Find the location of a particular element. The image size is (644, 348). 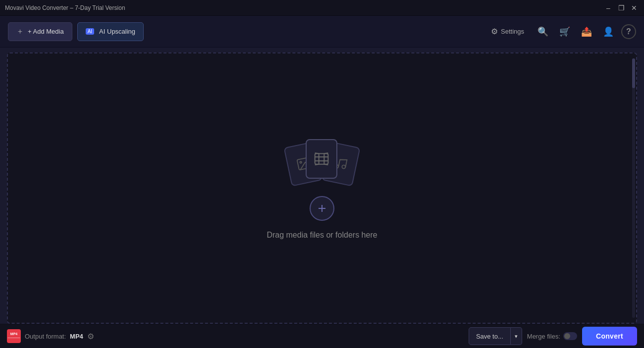

ai-upscaling-label: AI Upscaling is located at coordinates (117, 32).